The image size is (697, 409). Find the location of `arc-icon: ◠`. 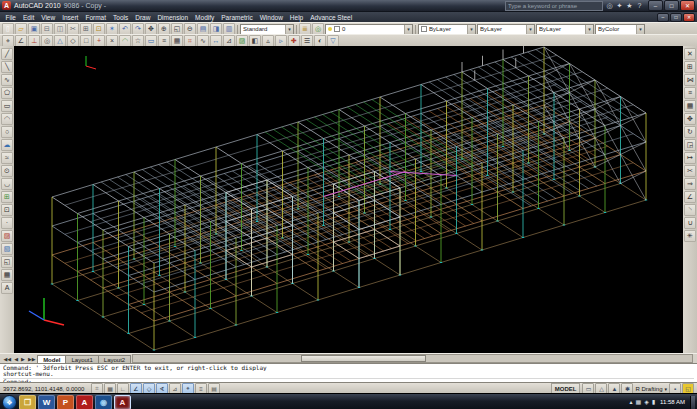

arc-icon: ◠ is located at coordinates (7, 119).